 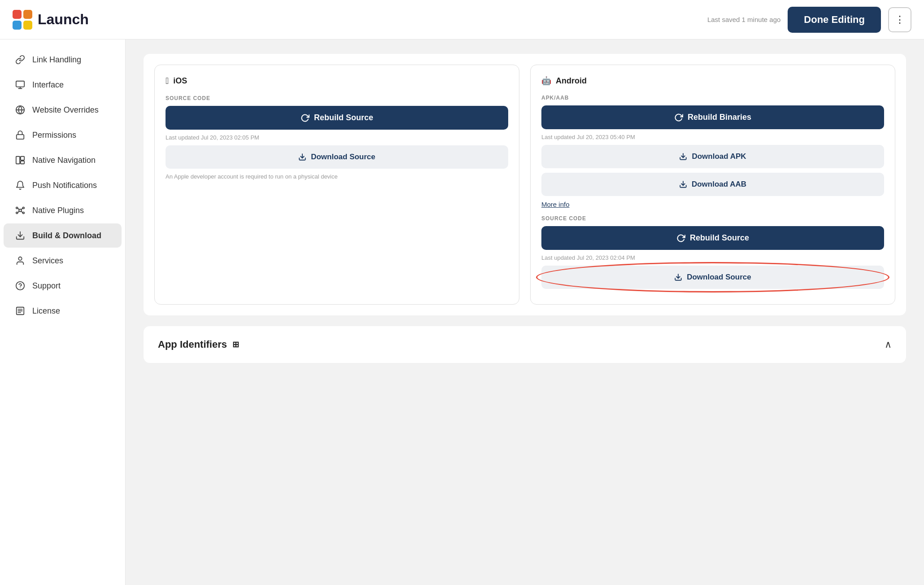 I want to click on android-platform-label: Android, so click(x=571, y=81).